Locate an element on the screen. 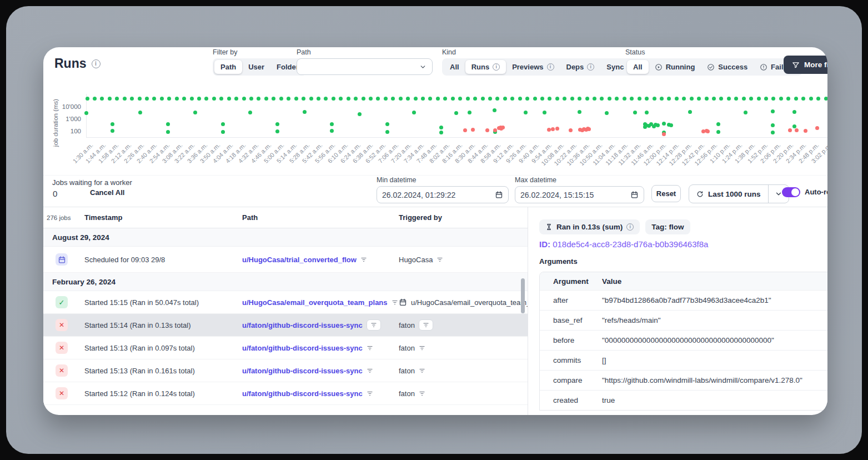 The height and width of the screenshot is (460, 868). reset-button: Reset is located at coordinates (666, 193).